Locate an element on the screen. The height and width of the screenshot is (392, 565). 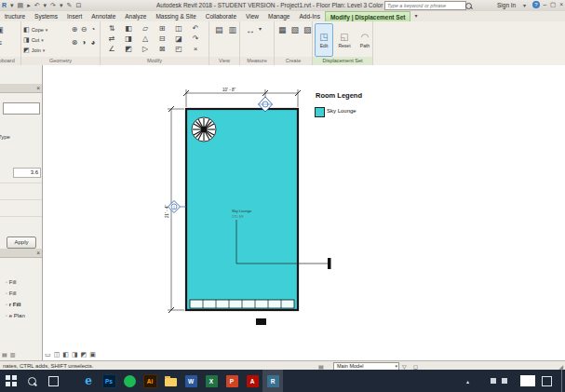
path-displacement-button: ◠ Path is located at coordinates (365, 40).